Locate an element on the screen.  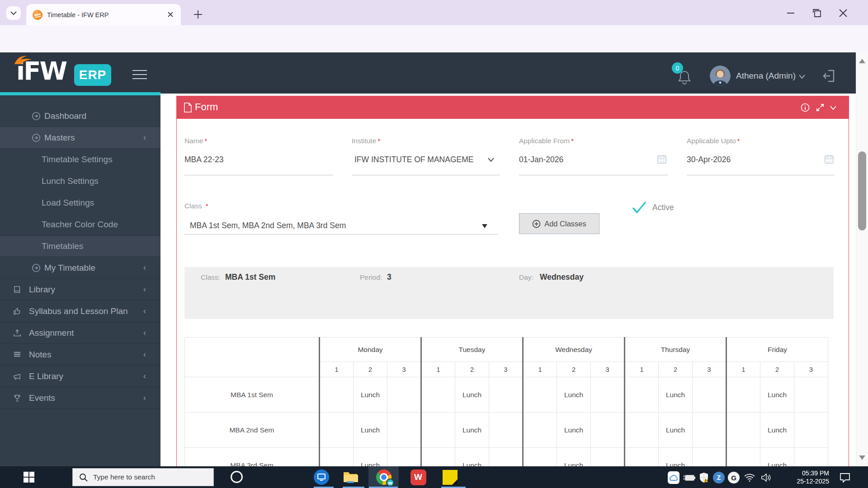
wifi-icon is located at coordinates (750, 478).